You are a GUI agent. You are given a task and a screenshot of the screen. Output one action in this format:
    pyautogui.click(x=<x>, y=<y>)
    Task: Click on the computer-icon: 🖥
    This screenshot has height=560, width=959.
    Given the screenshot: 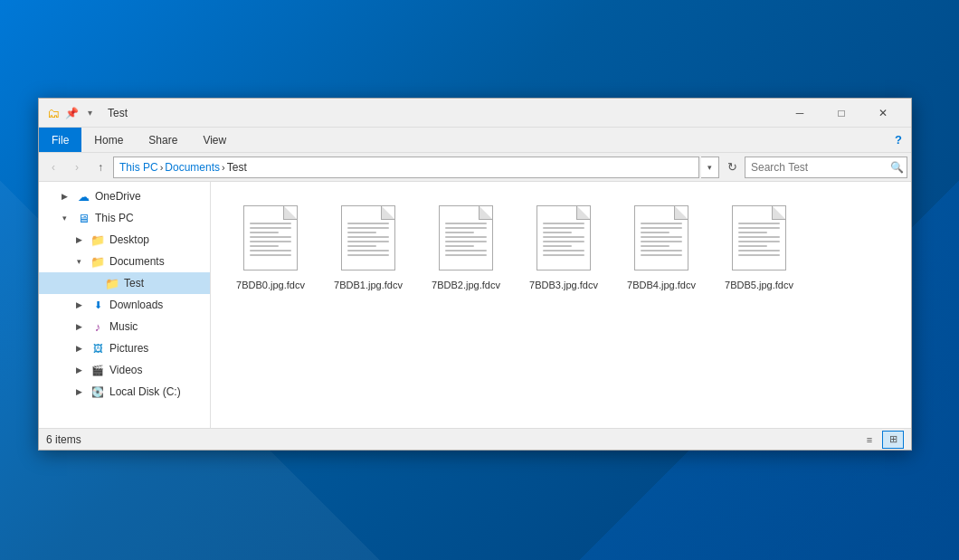 What is the action you would take?
    pyautogui.click(x=83, y=218)
    